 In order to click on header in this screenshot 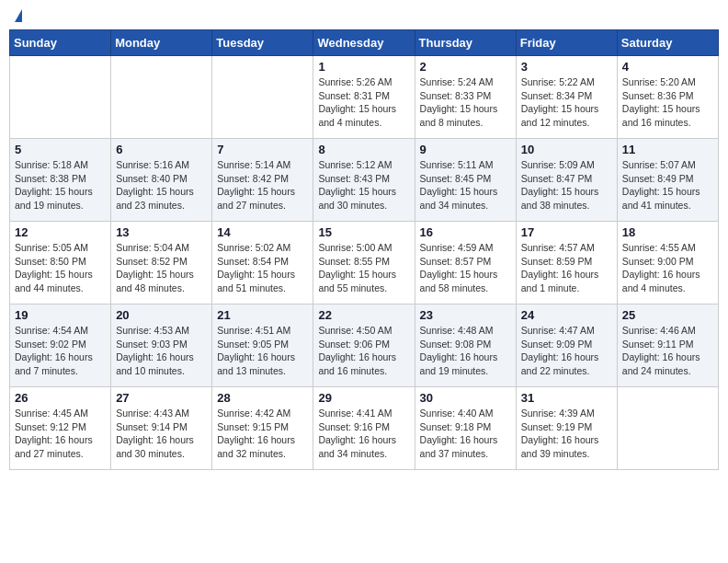, I will do `click(364, 16)`.